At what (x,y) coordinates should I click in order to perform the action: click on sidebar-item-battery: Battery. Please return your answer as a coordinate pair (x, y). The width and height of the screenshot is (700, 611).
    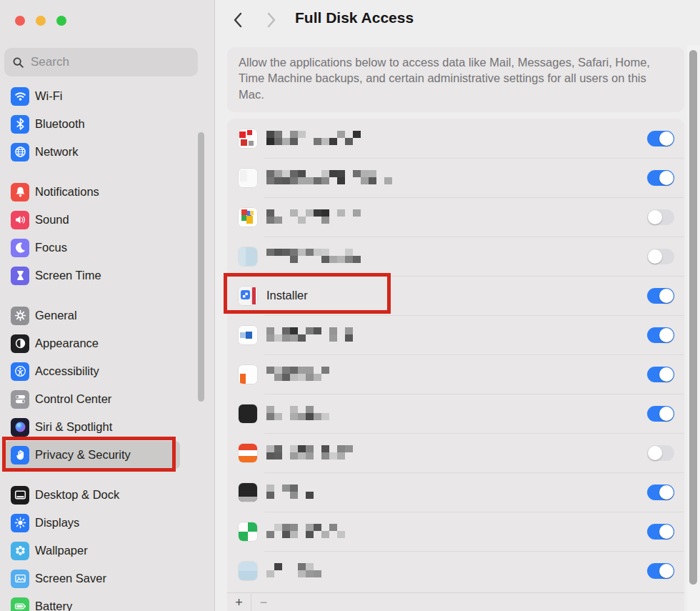
    Looking at the image, I should click on (99, 602).